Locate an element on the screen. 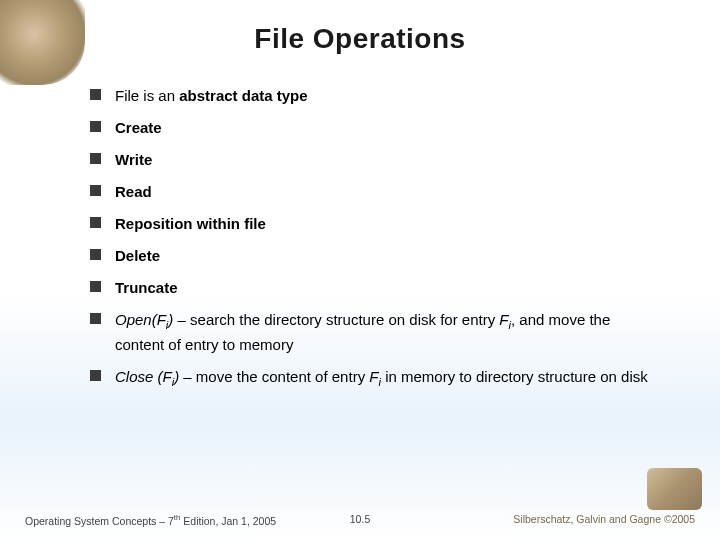 The image size is (720, 540). footer-page-number: 10.5 is located at coordinates (360, 519).